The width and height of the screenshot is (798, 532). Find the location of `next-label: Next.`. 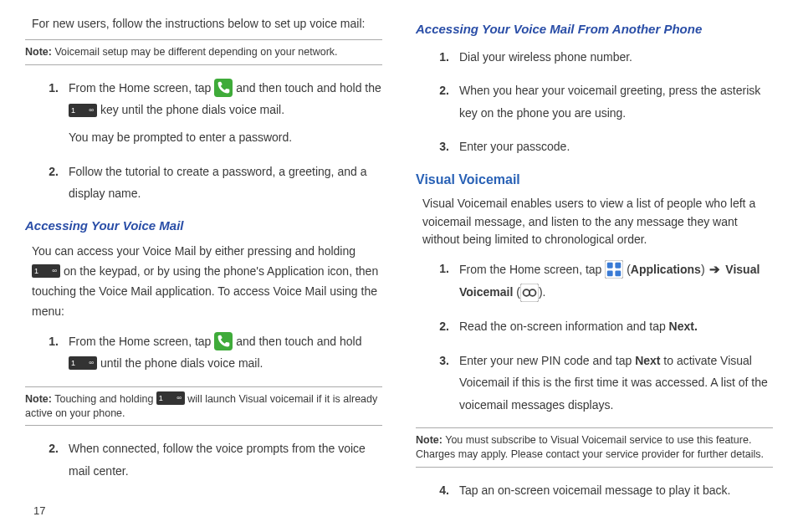

next-label: Next. is located at coordinates (683, 326).